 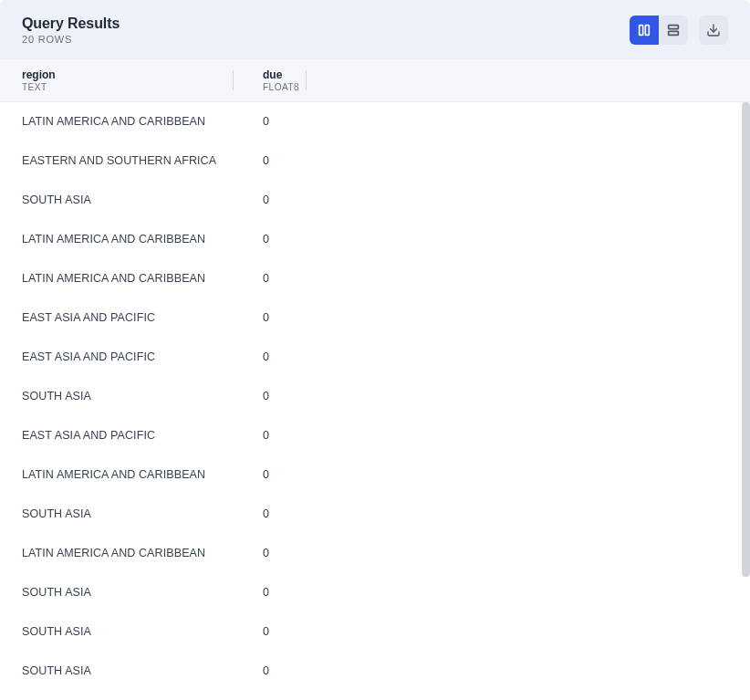 I want to click on scrollbar-thumb, so click(x=746, y=340).